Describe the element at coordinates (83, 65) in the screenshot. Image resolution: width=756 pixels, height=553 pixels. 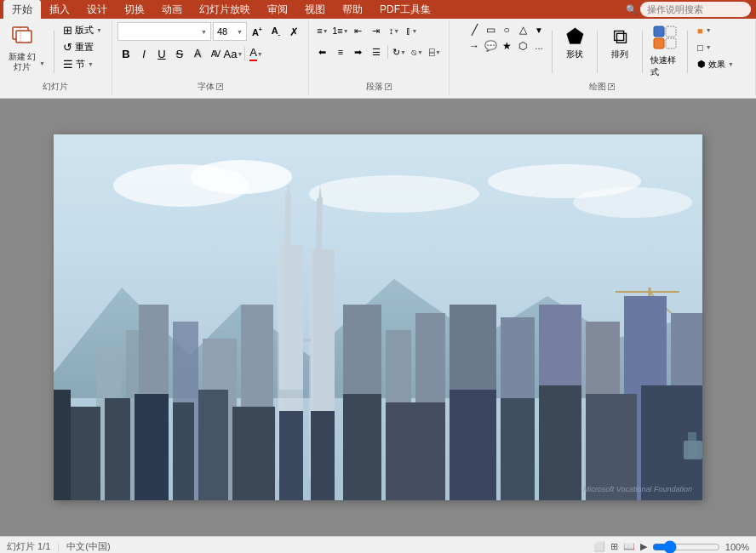
I see `section-button: ☰ 节 ▼` at that location.